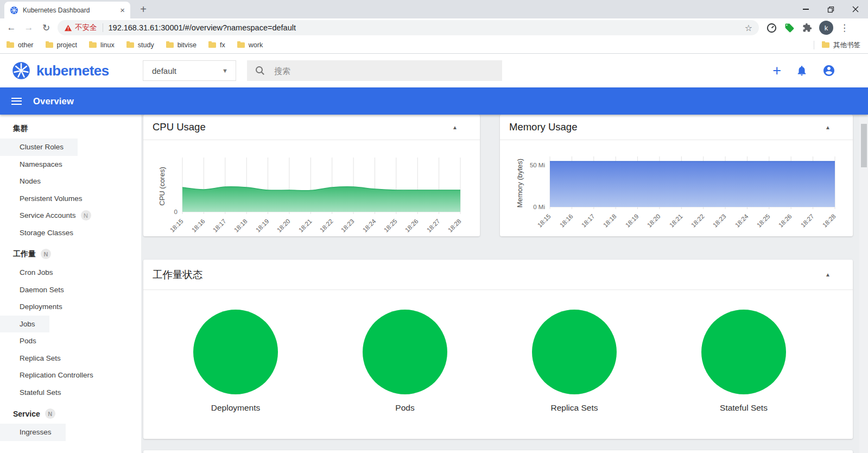 The image size is (868, 453). Describe the element at coordinates (405, 352) in the screenshot. I see `pods-pie-chart` at that location.